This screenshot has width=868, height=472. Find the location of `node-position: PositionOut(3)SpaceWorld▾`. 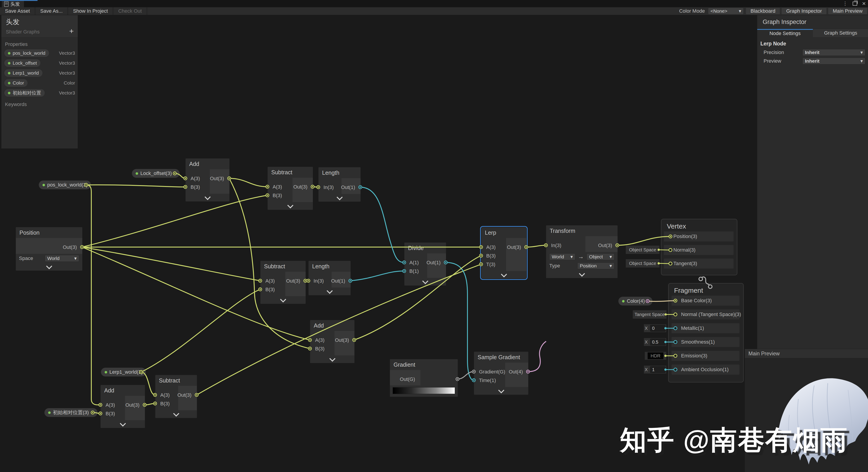

node-position: PositionOut(3)SpaceWorld▾ is located at coordinates (49, 249).